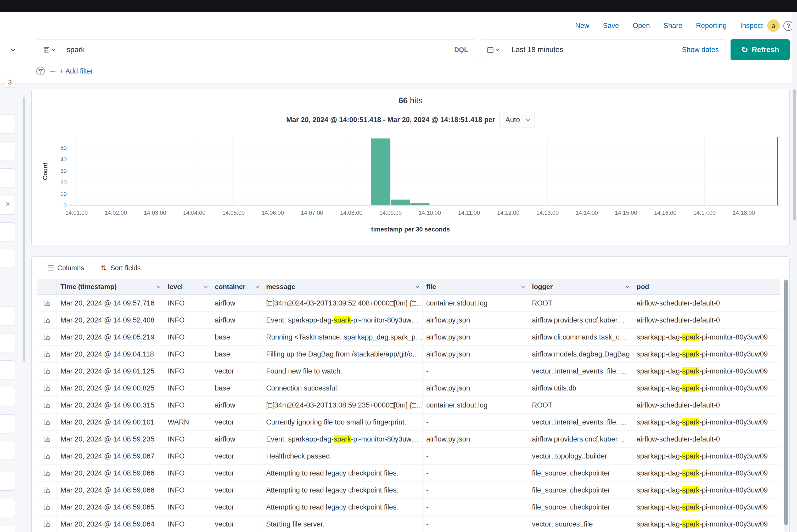  Describe the element at coordinates (773, 26) in the screenshot. I see `avatar: a` at that location.